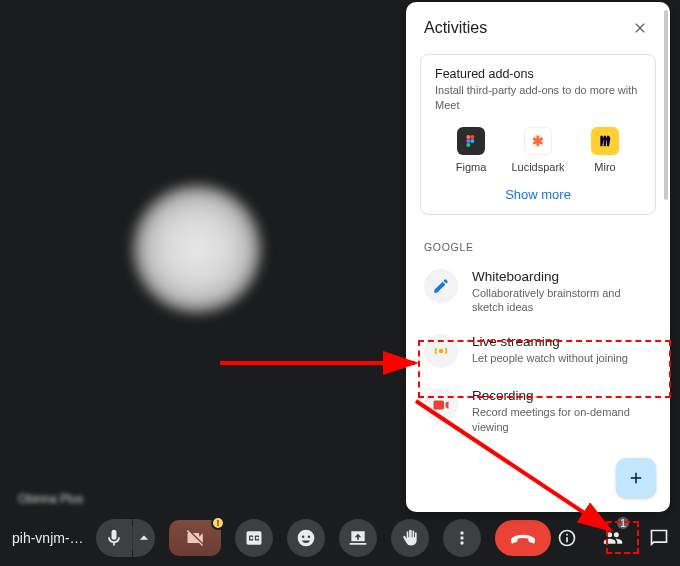 The image size is (680, 566). What do you see at coordinates (538, 167) in the screenshot?
I see `addon-label: Lucidspark` at bounding box center [538, 167].